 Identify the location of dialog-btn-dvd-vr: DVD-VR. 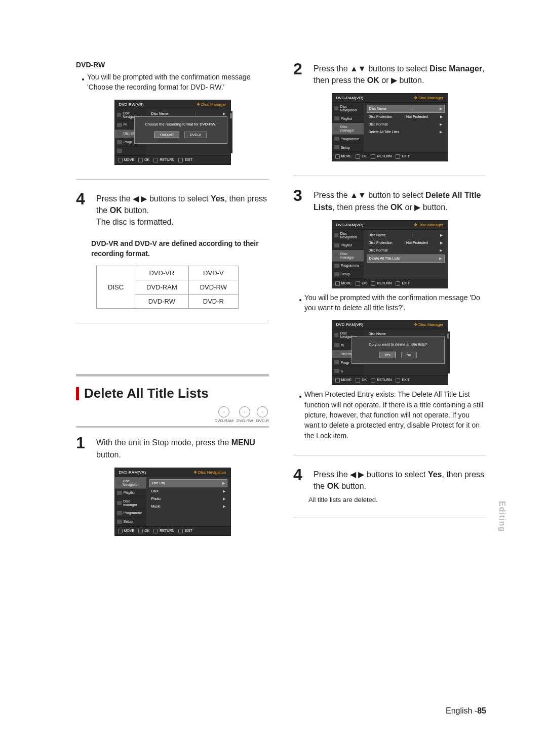
(167, 135).